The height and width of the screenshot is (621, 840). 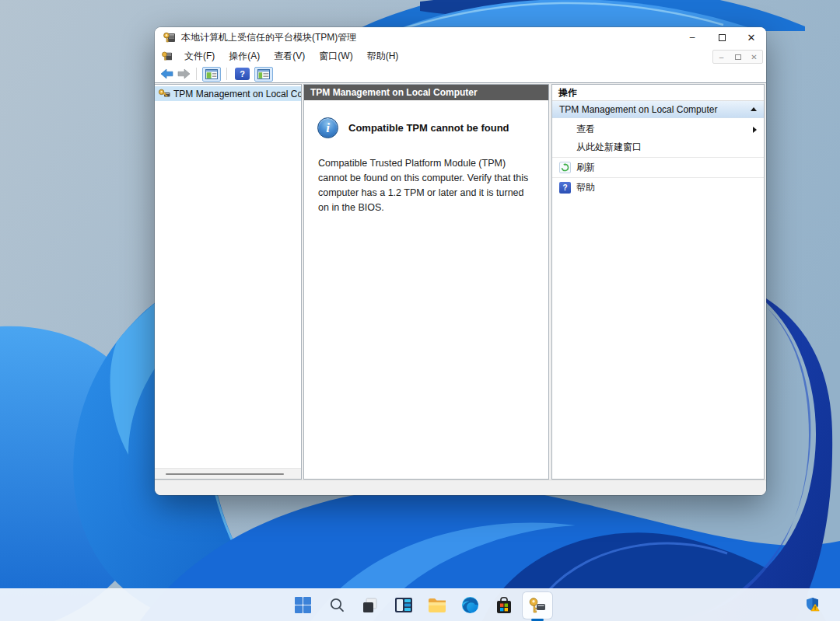 I want to click on action-item-view: 查看, so click(x=658, y=129).